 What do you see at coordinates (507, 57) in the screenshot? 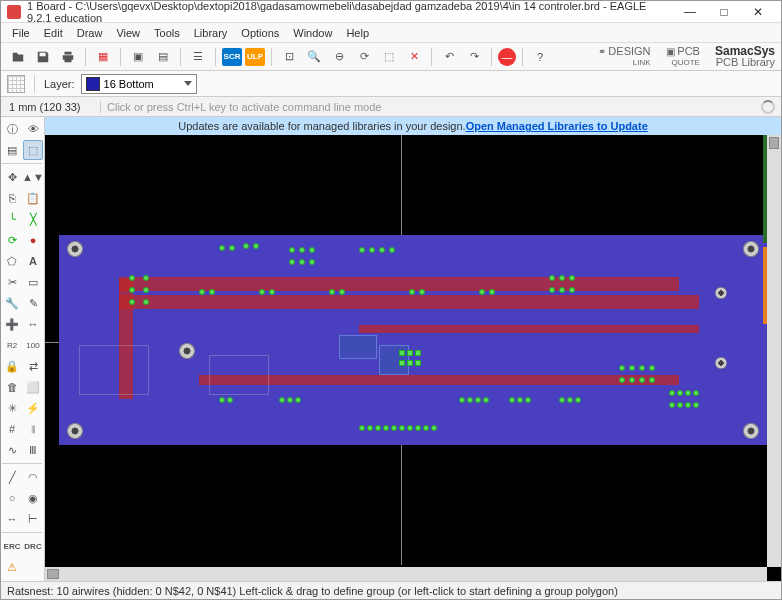
I see `stop-icon: —` at bounding box center [507, 57].